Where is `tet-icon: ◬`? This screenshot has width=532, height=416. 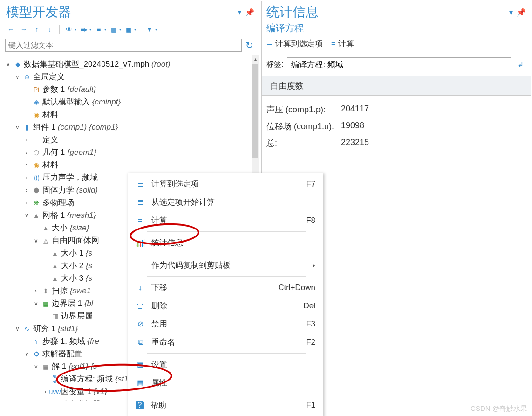
tet-icon: ◬ is located at coordinates (46, 241).